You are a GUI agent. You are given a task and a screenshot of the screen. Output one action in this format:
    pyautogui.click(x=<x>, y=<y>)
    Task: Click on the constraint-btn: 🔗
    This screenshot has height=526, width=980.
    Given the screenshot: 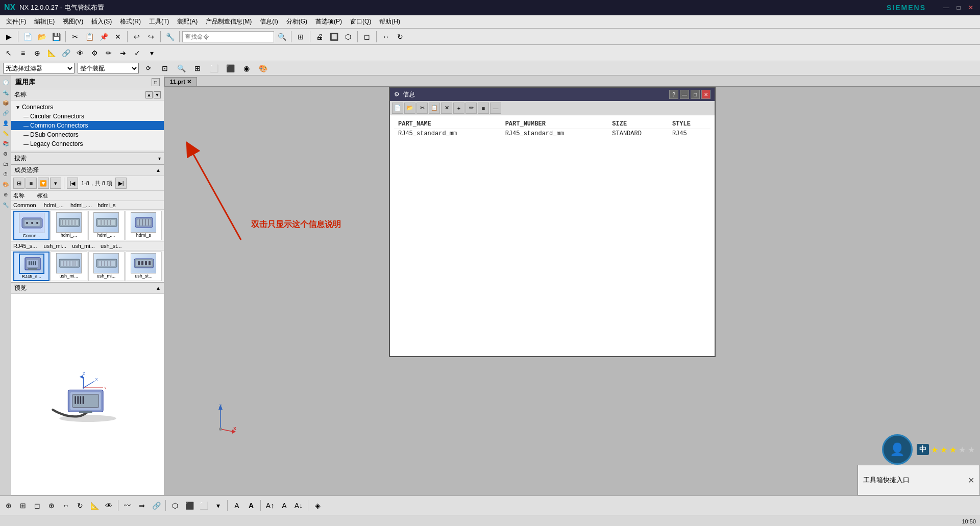 What is the action you would take?
    pyautogui.click(x=66, y=53)
    